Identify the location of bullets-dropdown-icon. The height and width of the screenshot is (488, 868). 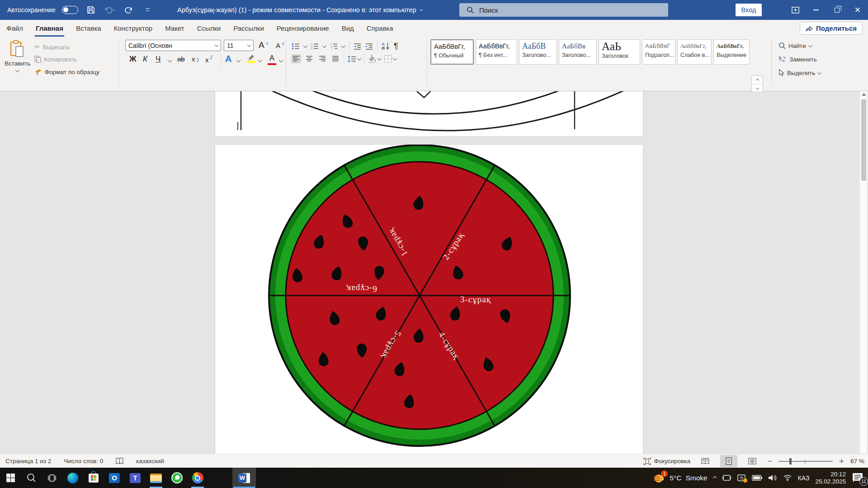
(306, 46).